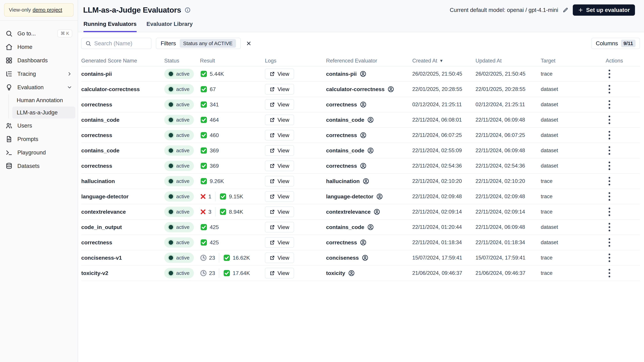  Describe the element at coordinates (232, 258) in the screenshot. I see `result-cell: 23 16.62K` at that location.